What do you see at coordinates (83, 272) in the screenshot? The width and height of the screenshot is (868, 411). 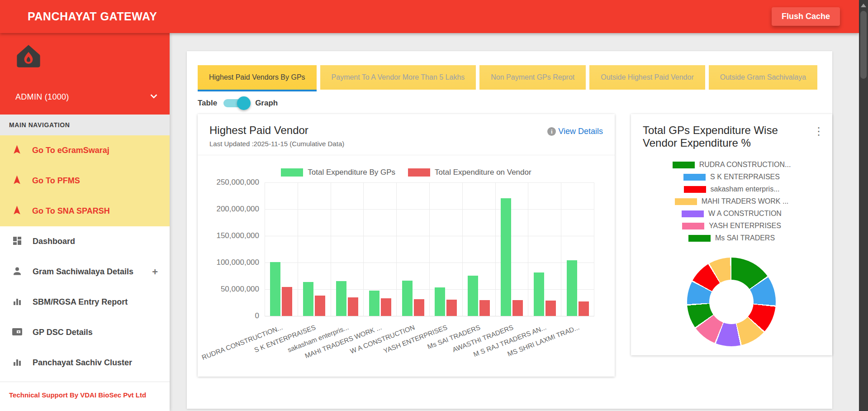 I see `sidebar-item-label: Gram Sachiwalaya Details` at bounding box center [83, 272].